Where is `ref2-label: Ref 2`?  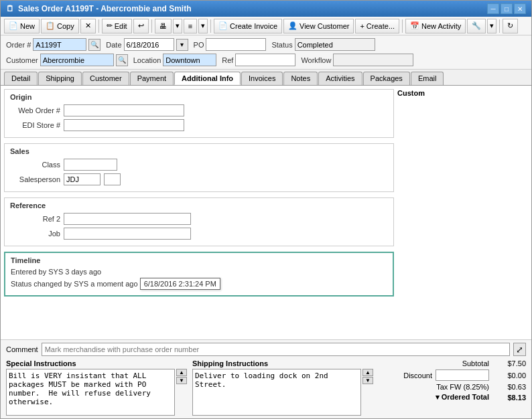 ref2-label: Ref 2 is located at coordinates (35, 219).